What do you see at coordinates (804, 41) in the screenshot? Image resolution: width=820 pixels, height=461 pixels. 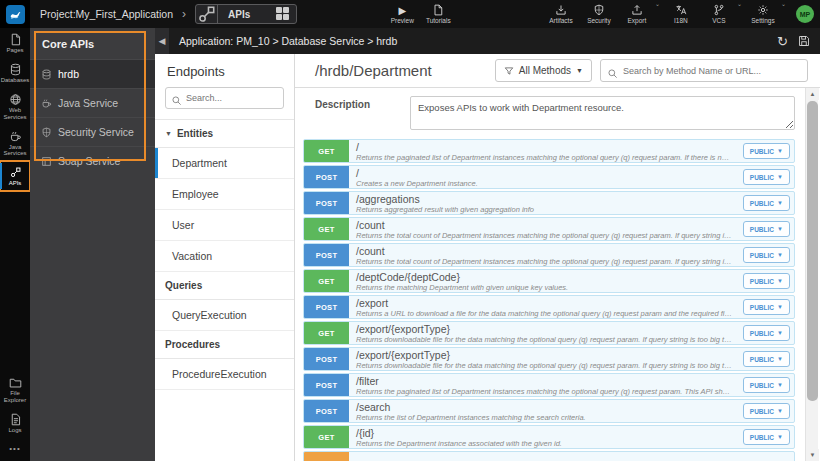 I see `save-button` at bounding box center [804, 41].